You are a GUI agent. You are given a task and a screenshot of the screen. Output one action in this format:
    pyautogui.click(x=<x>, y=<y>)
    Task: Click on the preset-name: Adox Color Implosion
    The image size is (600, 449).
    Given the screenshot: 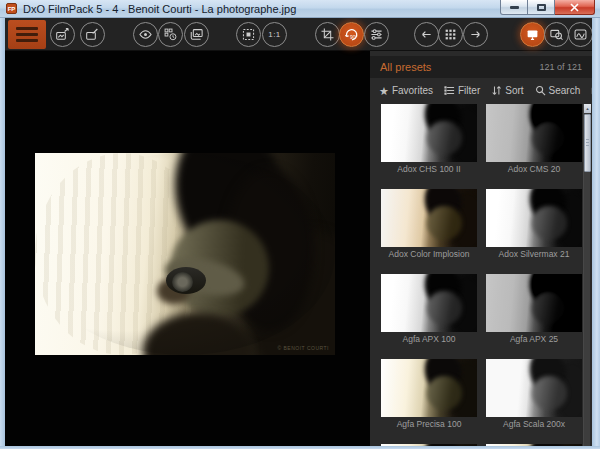 What is the action you would take?
    pyautogui.click(x=429, y=256)
    